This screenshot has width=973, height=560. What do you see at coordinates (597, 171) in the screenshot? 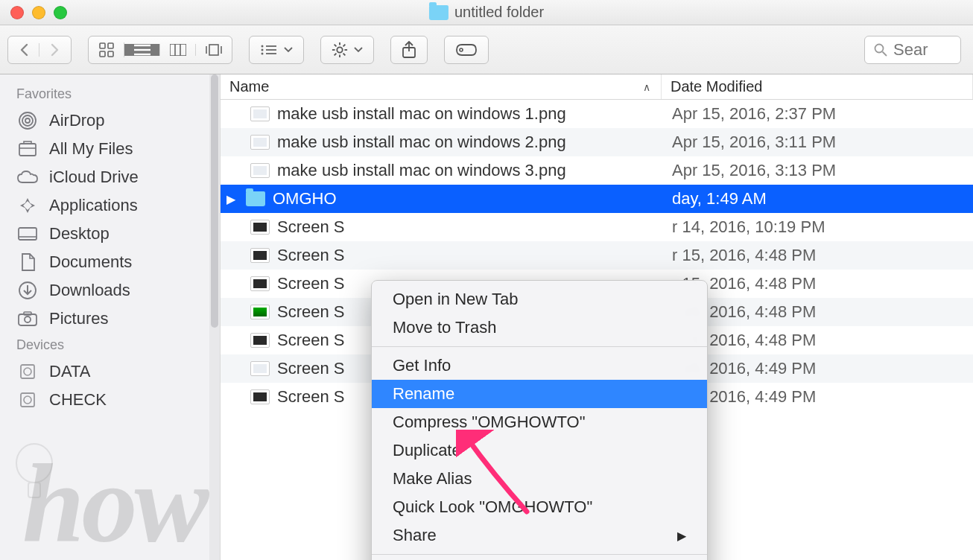
I see `table-row: make usb install mac on windows 3.pngApr…` at bounding box center [597, 171].